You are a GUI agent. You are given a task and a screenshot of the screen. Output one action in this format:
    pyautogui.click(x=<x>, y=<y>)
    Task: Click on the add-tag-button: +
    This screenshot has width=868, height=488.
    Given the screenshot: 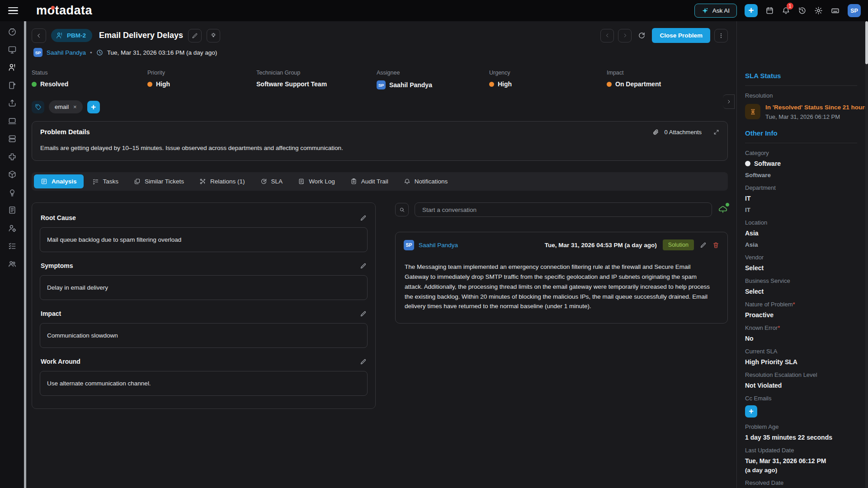 What is the action you would take?
    pyautogui.click(x=94, y=107)
    